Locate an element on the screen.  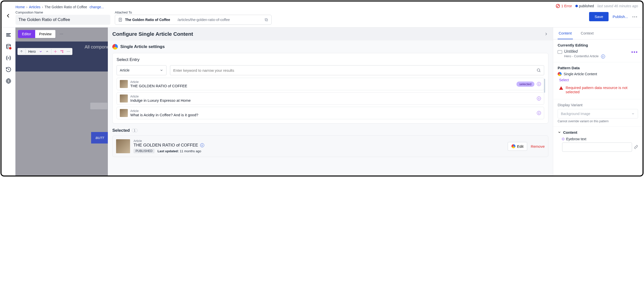
collapse-panel-icon is located at coordinates (546, 34).